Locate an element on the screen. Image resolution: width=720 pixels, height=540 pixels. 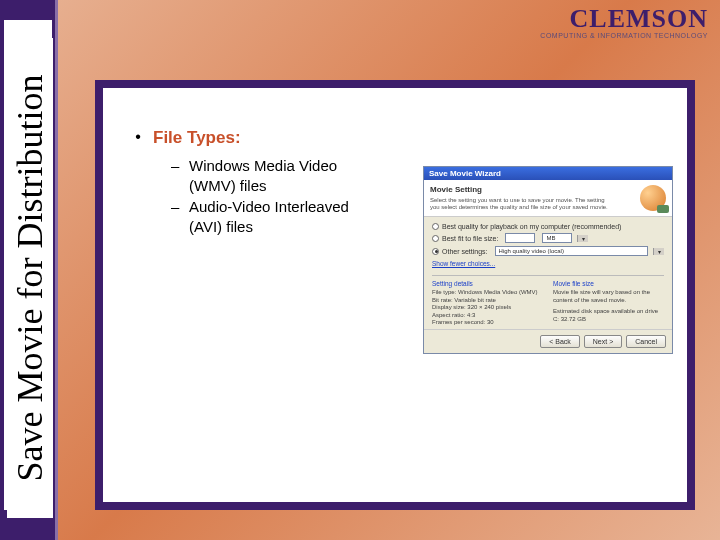
radio-option-best-fit: Best fit to file size: MB ▾ is located at coordinates (548, 238).